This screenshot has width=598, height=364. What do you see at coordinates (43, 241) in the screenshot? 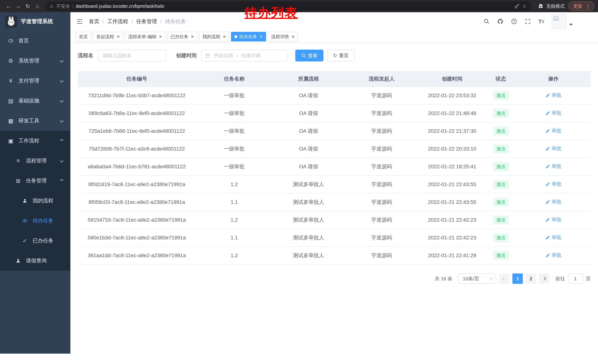
I see `sidebar-item-label: 已办任务` at bounding box center [43, 241].